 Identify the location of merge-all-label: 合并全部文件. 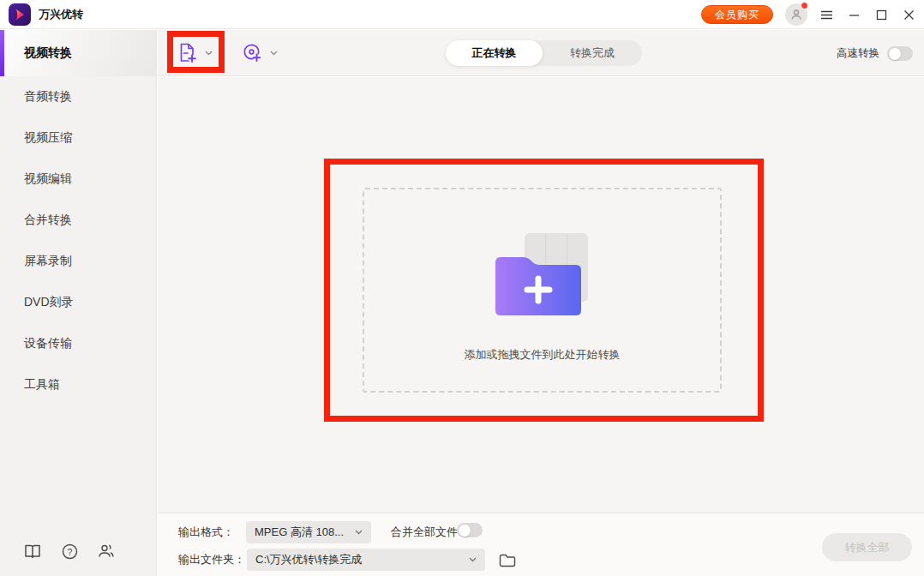
(424, 532).